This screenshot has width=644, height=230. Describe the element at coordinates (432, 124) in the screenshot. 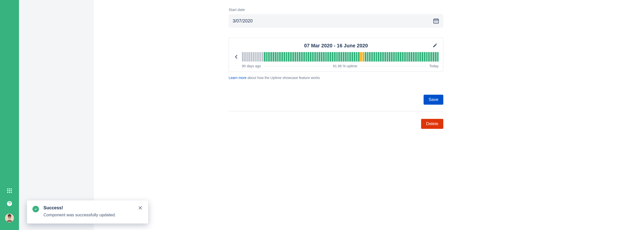

I see `delete-button: Delete` at that location.